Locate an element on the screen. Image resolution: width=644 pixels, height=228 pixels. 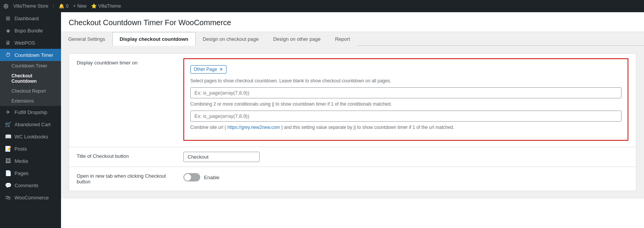
sidebar-item-fulfill-dropship: ✈ Fulfill Dropship is located at coordinates (31, 112).